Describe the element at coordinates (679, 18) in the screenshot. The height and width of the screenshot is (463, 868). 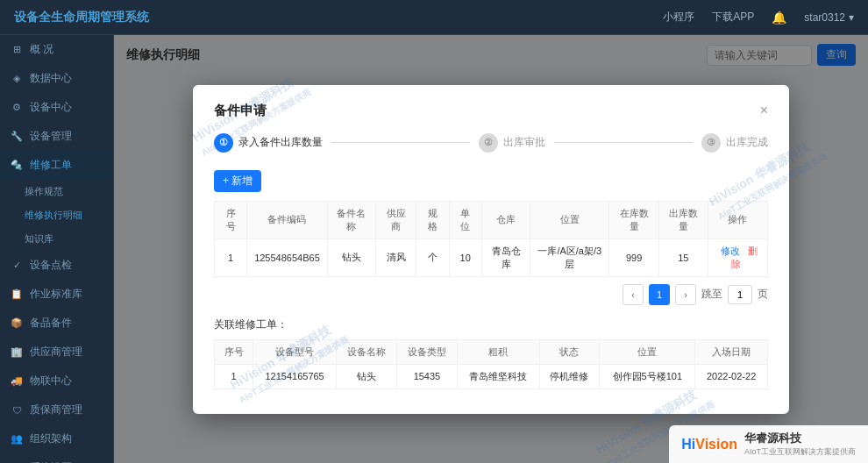
I see `miniapp-link: 小程序` at that location.